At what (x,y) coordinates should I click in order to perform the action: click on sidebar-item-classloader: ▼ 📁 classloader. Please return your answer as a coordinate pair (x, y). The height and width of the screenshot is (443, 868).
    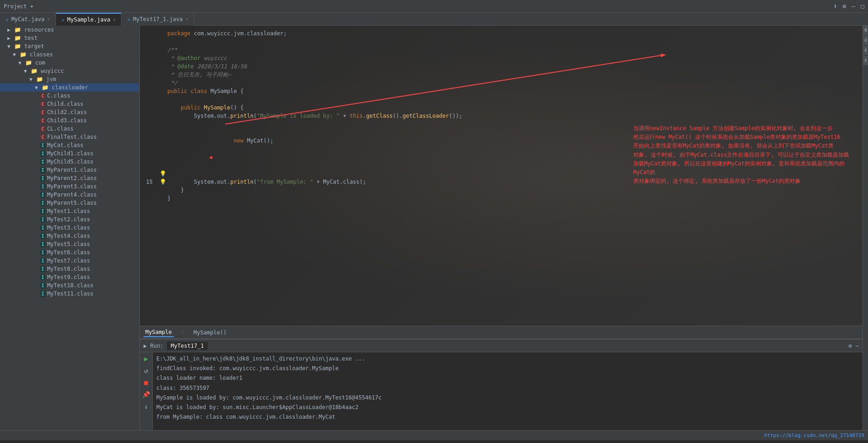
    Looking at the image, I should click on (70, 88).